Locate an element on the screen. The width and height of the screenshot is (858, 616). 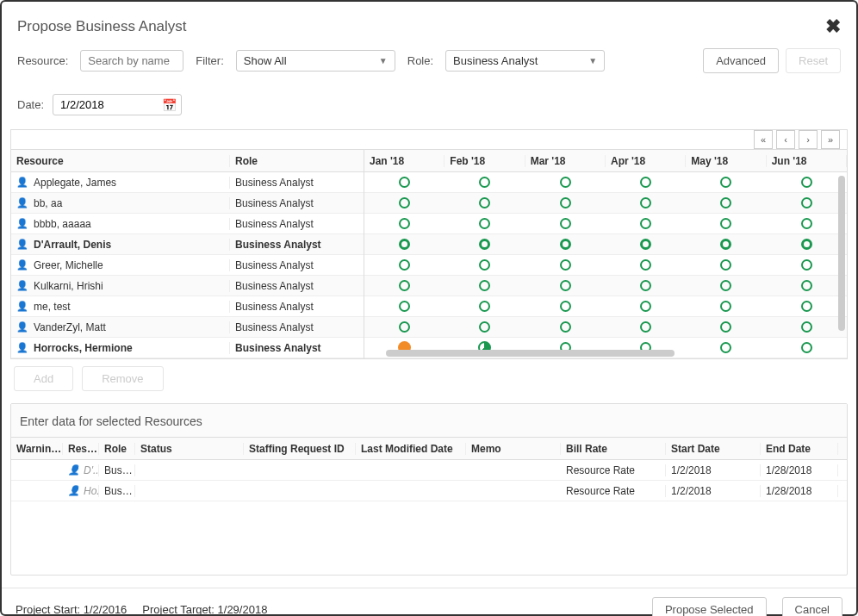
advanced-button: Advanced is located at coordinates (741, 60).